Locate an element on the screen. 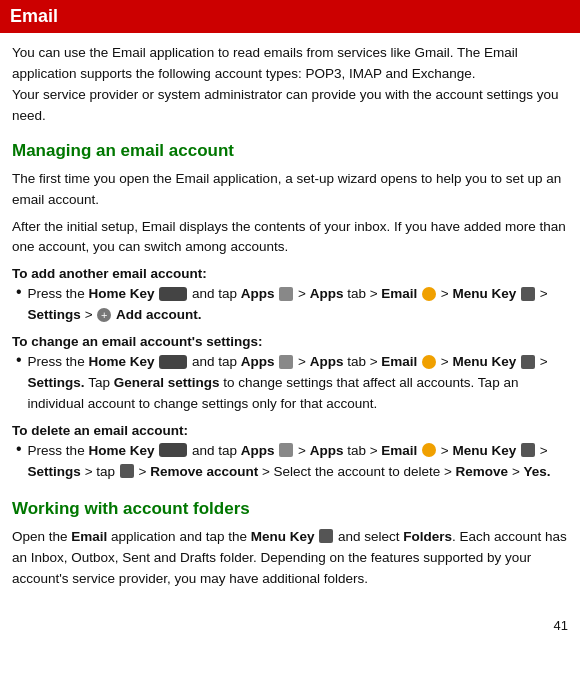  task2-heading: To change an email account's settings: is located at coordinates (290, 342).